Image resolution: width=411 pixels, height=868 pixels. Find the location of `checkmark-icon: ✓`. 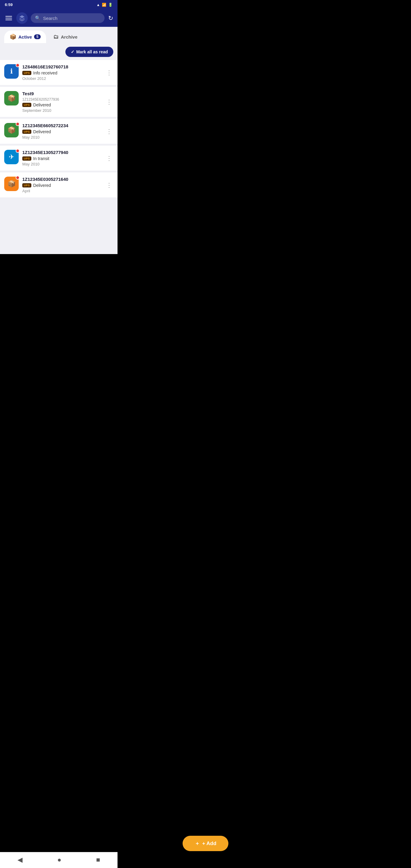

checkmark-icon: ✓ is located at coordinates (73, 52).